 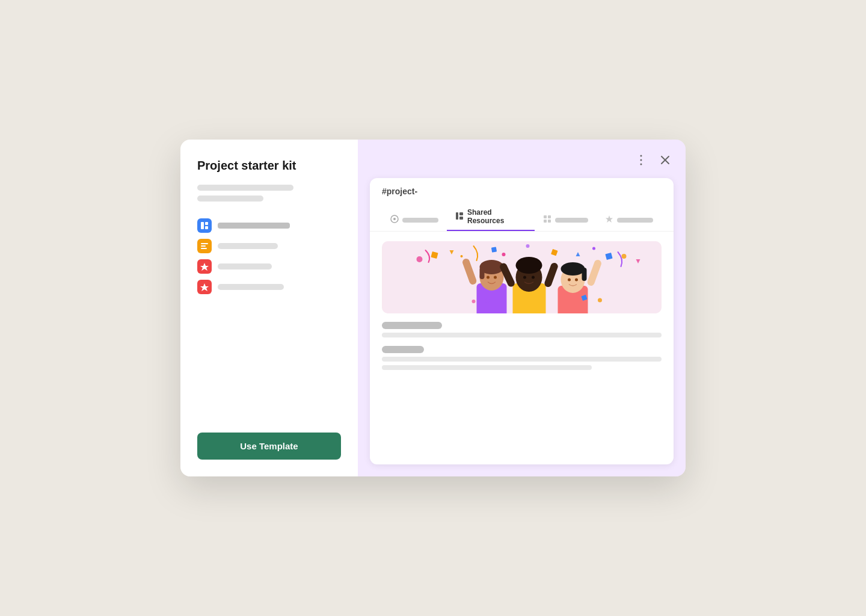 I want to click on skeleton-placeholder, so click(x=269, y=196).